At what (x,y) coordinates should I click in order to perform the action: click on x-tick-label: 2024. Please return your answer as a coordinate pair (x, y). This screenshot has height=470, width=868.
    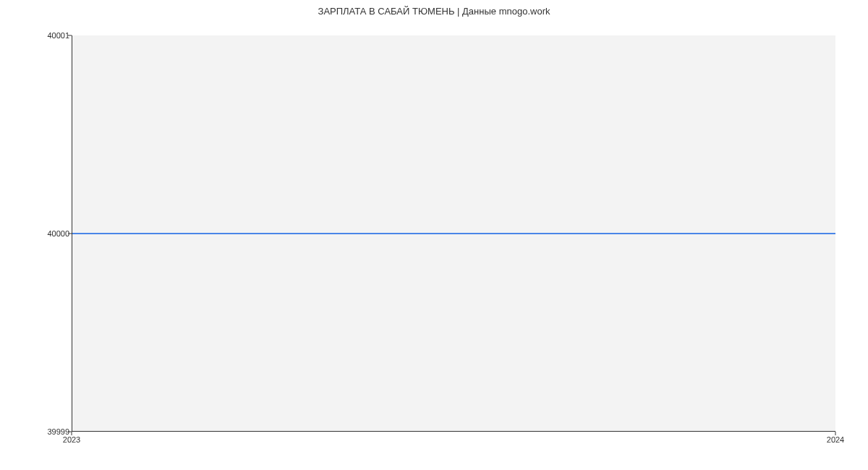
    Looking at the image, I should click on (835, 440).